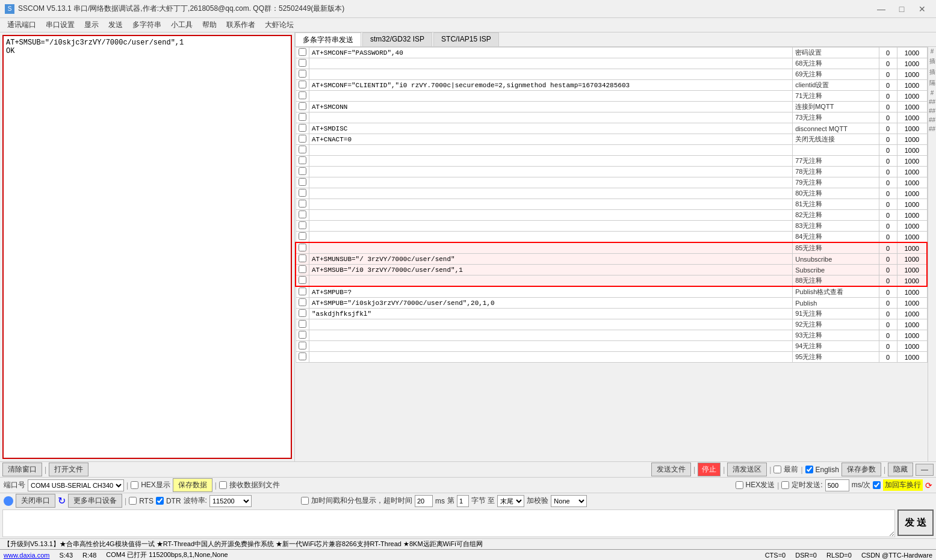 Image resolution: width=936 pixels, height=560 pixels. What do you see at coordinates (463, 501) in the screenshot?
I see `byte-num-input` at bounding box center [463, 501].